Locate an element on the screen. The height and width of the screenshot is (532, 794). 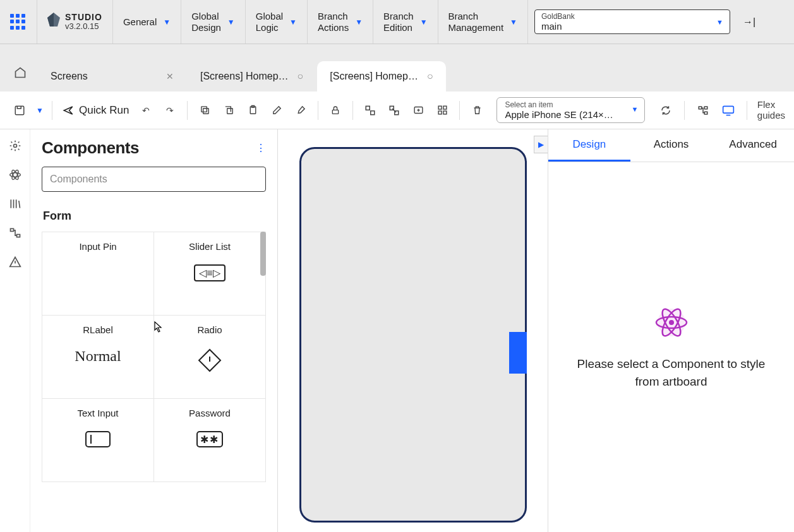
menu-global-design: Global Design ▼ is located at coordinates (214, 21).